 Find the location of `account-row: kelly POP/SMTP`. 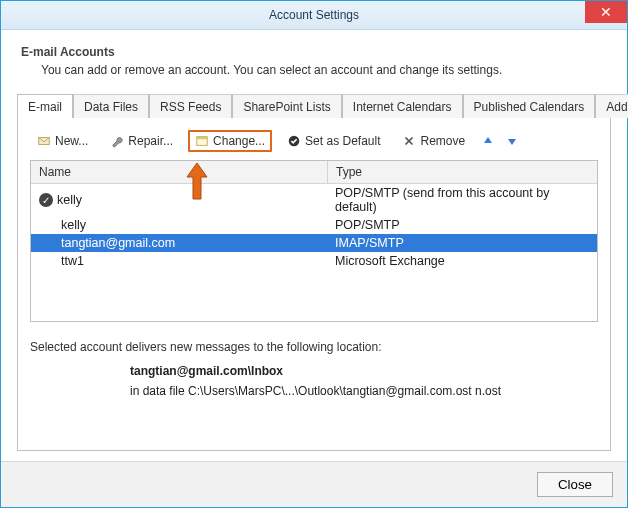

account-row: kelly POP/SMTP is located at coordinates (314, 225).